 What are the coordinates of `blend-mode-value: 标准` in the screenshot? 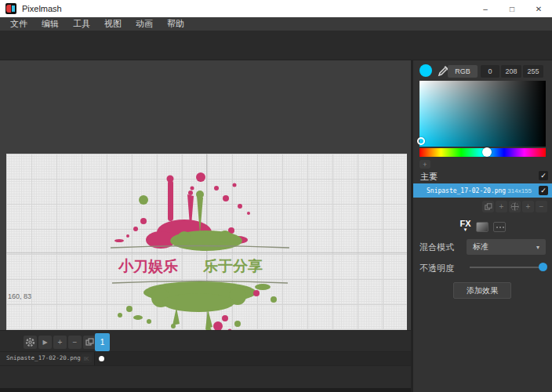 It's located at (481, 247).